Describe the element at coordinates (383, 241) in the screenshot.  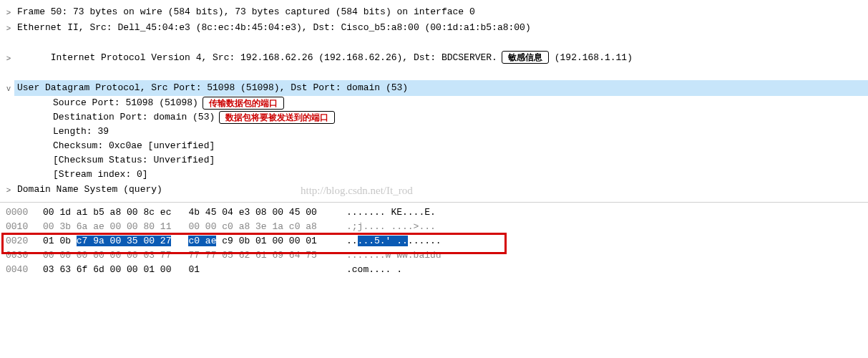
I see `ascii-highlight: ...5.' ..` at that location.